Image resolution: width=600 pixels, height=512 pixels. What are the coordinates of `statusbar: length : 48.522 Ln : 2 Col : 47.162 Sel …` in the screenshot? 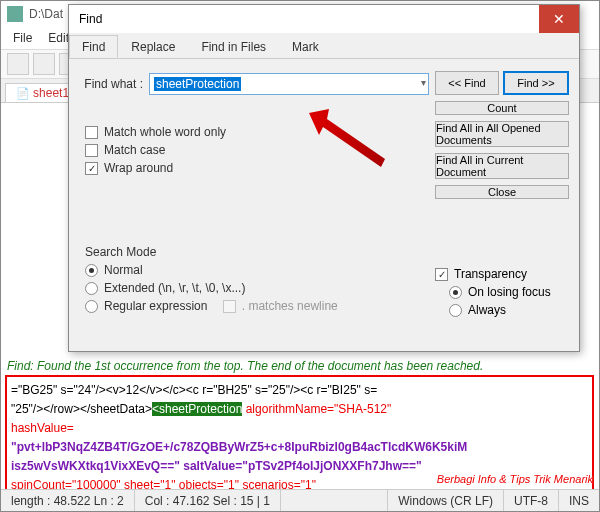 It's located at (300, 500).